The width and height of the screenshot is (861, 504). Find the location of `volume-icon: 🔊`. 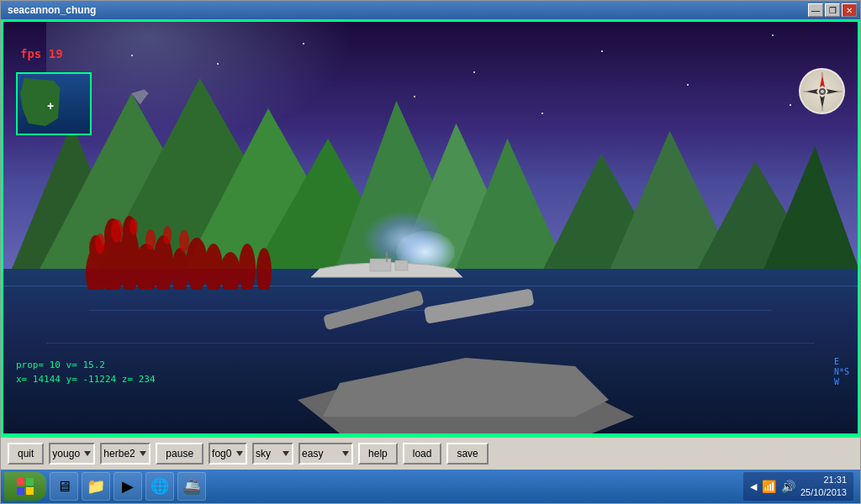

volume-icon: 🔊 is located at coordinates (789, 486).